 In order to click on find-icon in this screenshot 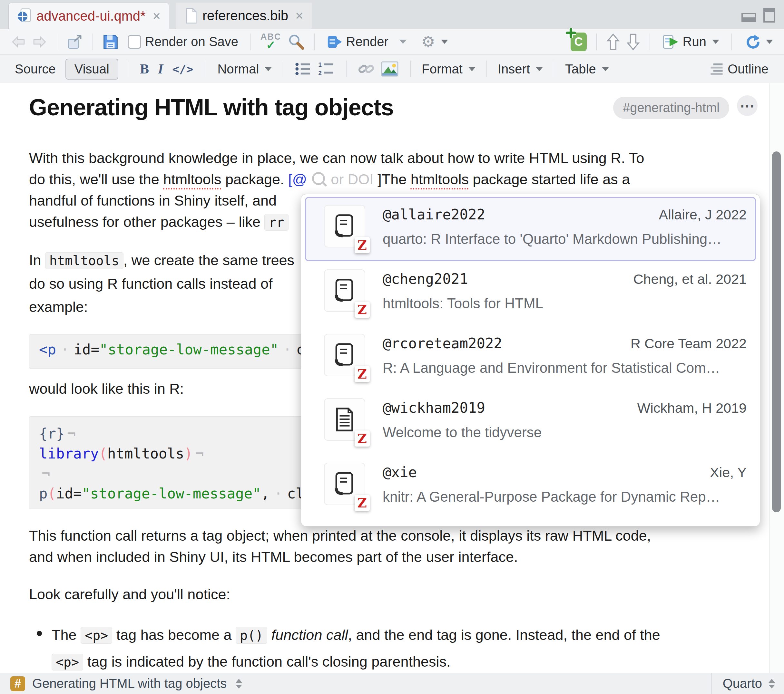, I will do `click(296, 42)`.